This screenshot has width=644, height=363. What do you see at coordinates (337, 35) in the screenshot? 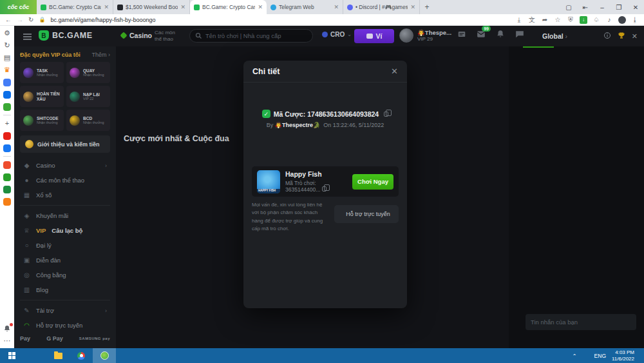
I see `currency-selector: CRO⌄` at bounding box center [337, 35].